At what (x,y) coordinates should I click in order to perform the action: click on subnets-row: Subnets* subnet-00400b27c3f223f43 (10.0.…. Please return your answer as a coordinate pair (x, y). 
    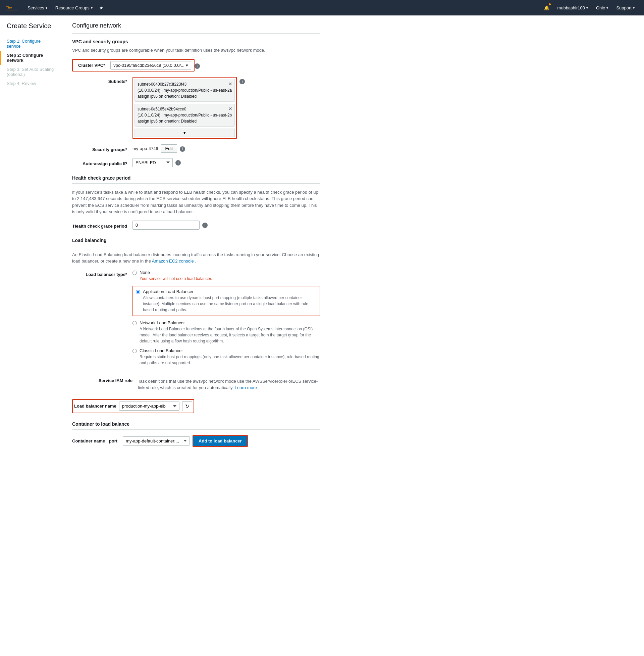
    Looking at the image, I should click on (196, 108).